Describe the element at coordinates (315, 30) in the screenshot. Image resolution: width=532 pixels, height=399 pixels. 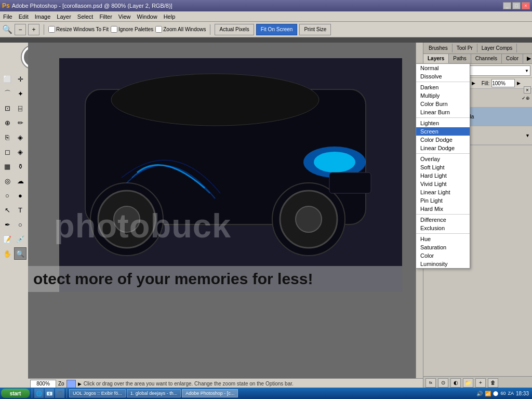
I see `print-size-button: Print Size` at that location.